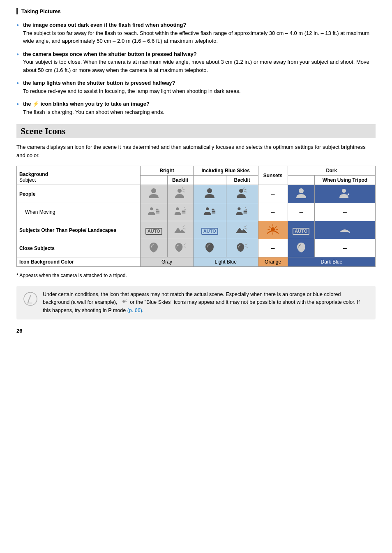  I want to click on icon-close-tripod: –, so click(345, 248).